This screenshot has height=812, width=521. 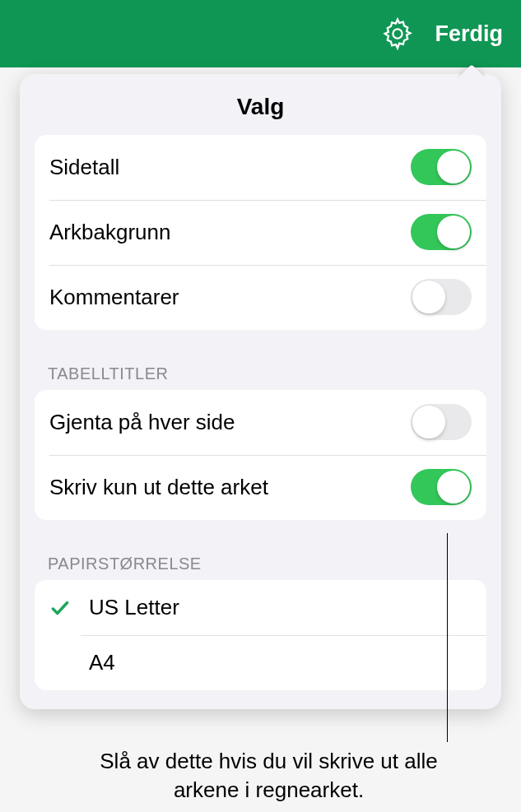 What do you see at coordinates (260, 607) in the screenshot?
I see `row-us-letter: US Letter` at bounding box center [260, 607].